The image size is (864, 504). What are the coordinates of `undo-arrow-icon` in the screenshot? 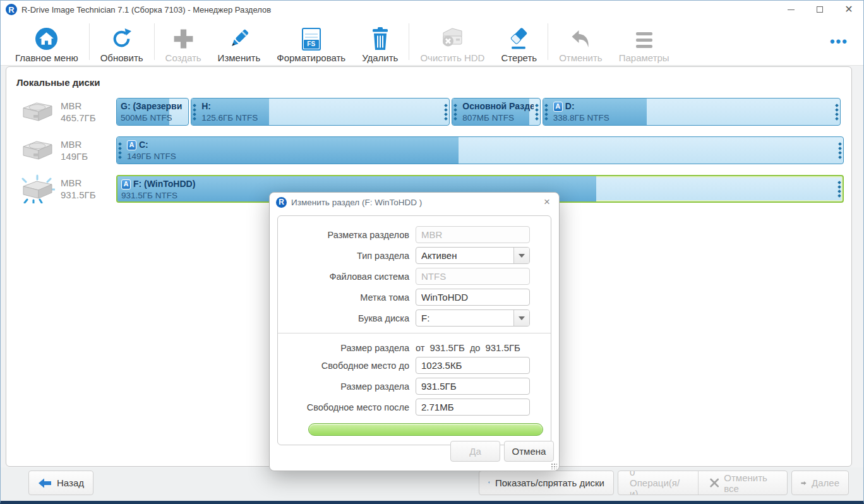 It's located at (581, 38).